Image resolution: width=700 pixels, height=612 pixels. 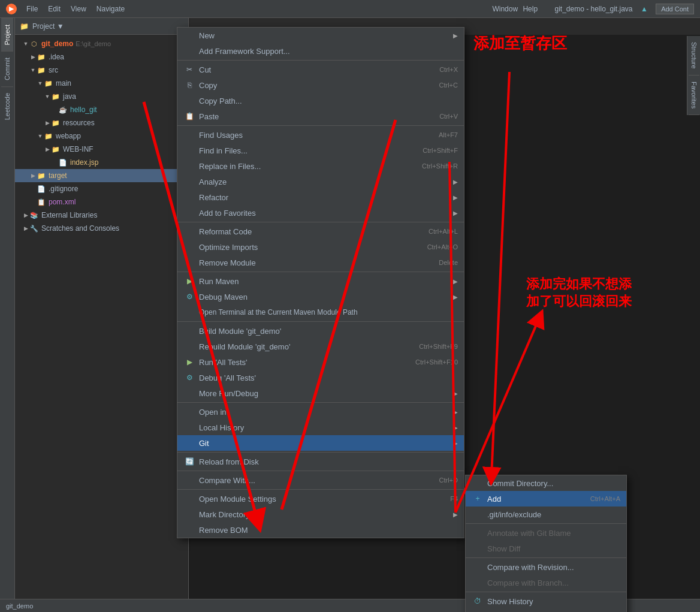 What do you see at coordinates (102, 83) in the screenshot?
I see `tree-item-main: ▼ 📁 main` at bounding box center [102, 83].